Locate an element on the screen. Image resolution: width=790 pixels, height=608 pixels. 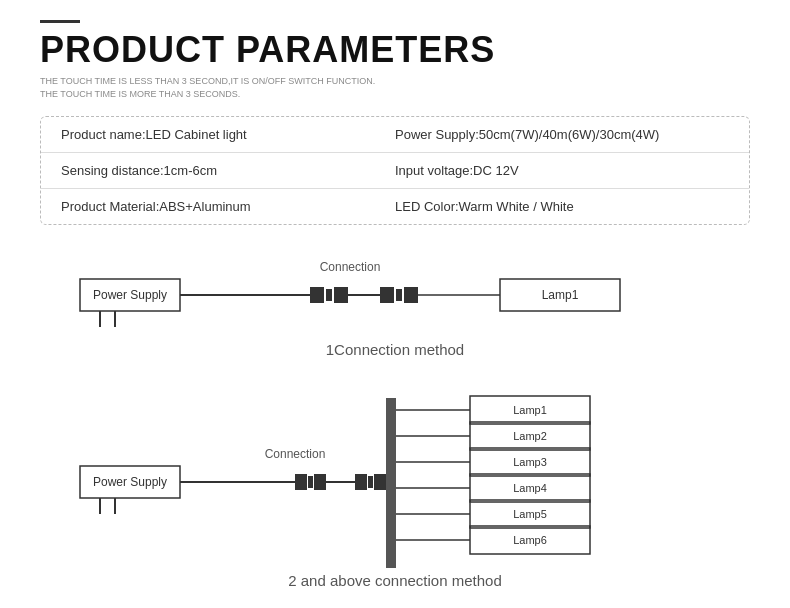
lamp1-label-d1: Lamp1 is located at coordinates (560, 295).